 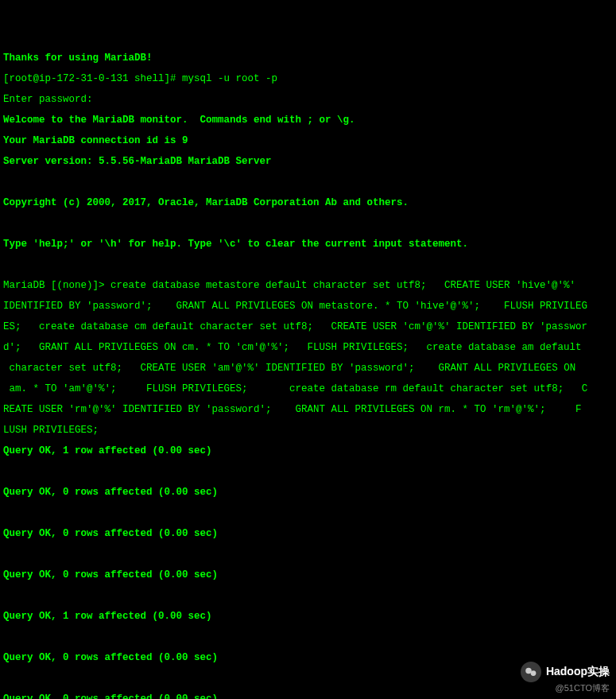 I want to click on thanks-line: Thanks for using MariaDB!, so click(x=308, y=59).